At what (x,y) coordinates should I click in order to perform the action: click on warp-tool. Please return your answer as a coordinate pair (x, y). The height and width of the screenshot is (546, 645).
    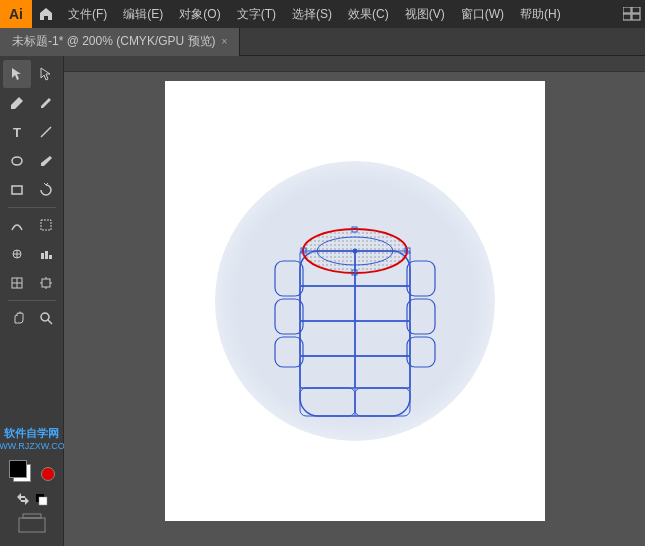
    Looking at the image, I should click on (17, 225).